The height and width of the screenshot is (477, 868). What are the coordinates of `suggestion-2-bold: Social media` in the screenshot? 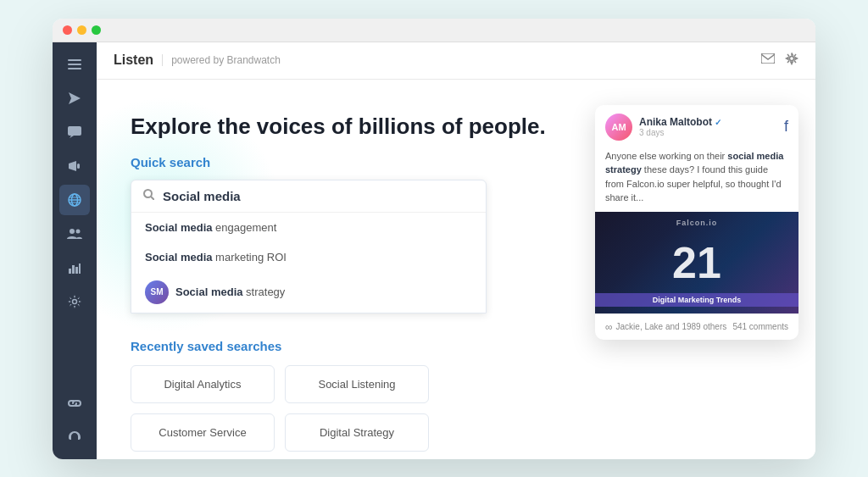 It's located at (178, 258).